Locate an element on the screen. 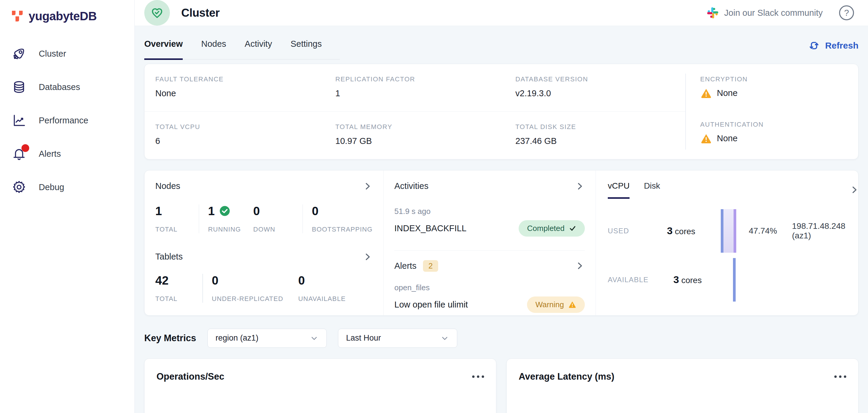  topbar: Cluster is located at coordinates (501, 13).